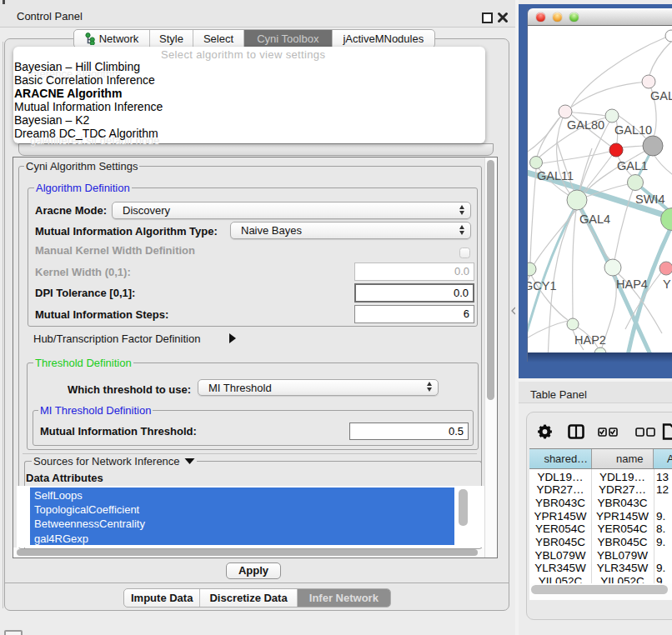  Describe the element at coordinates (650, 199) in the screenshot. I see `svg-text: SWI4` at that location.